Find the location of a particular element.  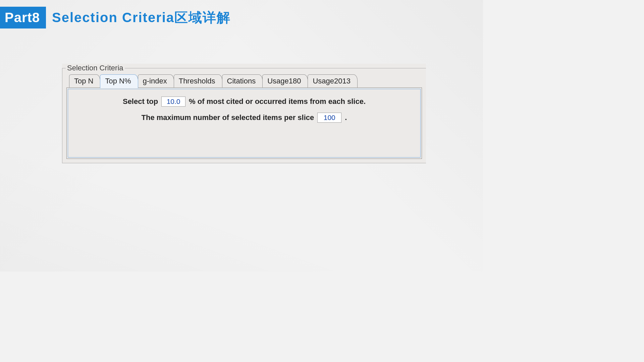

fieldset-legend: Selection Criteria is located at coordinates (95, 68).